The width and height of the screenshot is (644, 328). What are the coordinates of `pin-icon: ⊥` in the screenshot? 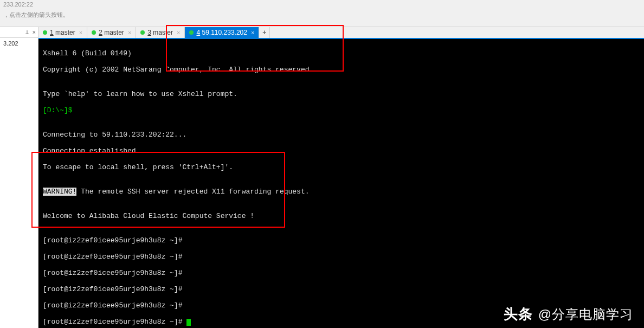 It's located at (27, 33).